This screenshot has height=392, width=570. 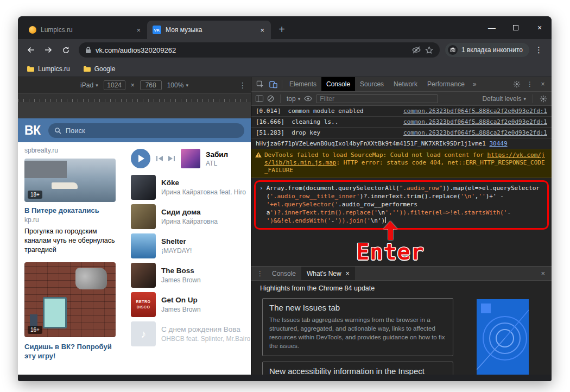 What do you see at coordinates (516, 28) in the screenshot?
I see `maximize-button` at bounding box center [516, 28].